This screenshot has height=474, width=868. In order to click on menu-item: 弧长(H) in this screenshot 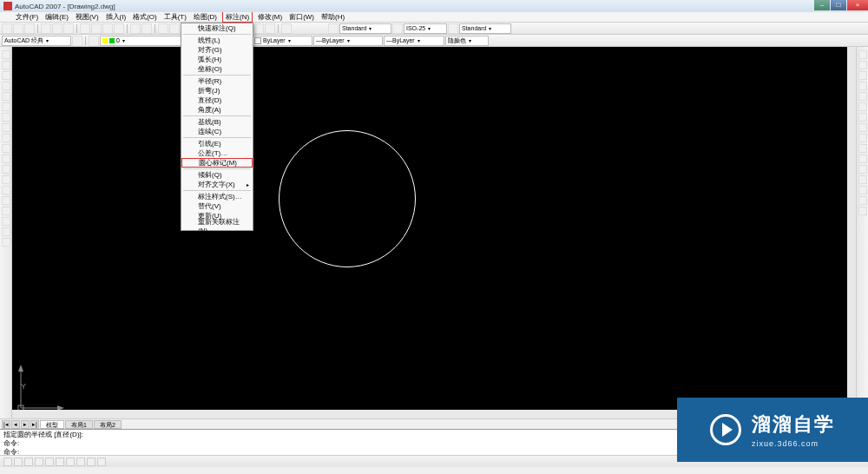, I will do `click(217, 59)`.